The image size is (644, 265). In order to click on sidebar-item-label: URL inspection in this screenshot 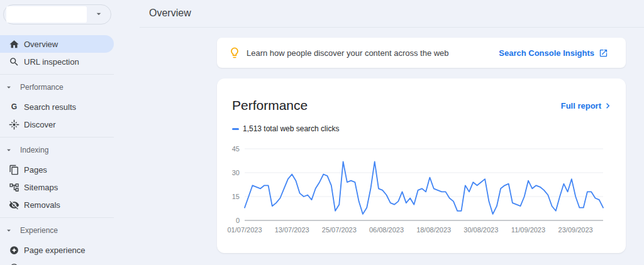, I will do `click(52, 62)`.